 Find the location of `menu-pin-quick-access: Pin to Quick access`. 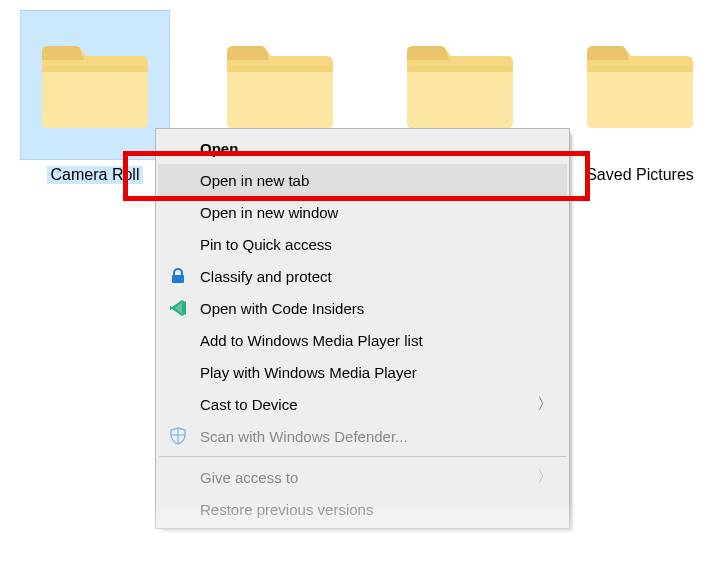

menu-pin-quick-access: Pin to Quick access is located at coordinates (362, 244).